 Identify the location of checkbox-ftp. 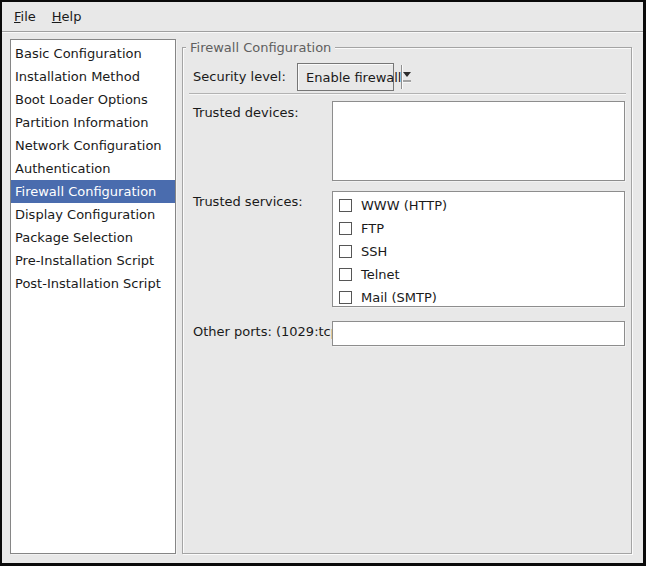
(346, 228).